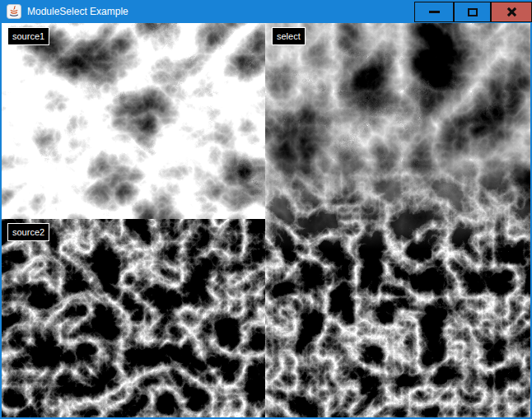 This screenshot has width=532, height=419. Describe the element at coordinates (512, 12) in the screenshot. I see `close-icon` at that location.